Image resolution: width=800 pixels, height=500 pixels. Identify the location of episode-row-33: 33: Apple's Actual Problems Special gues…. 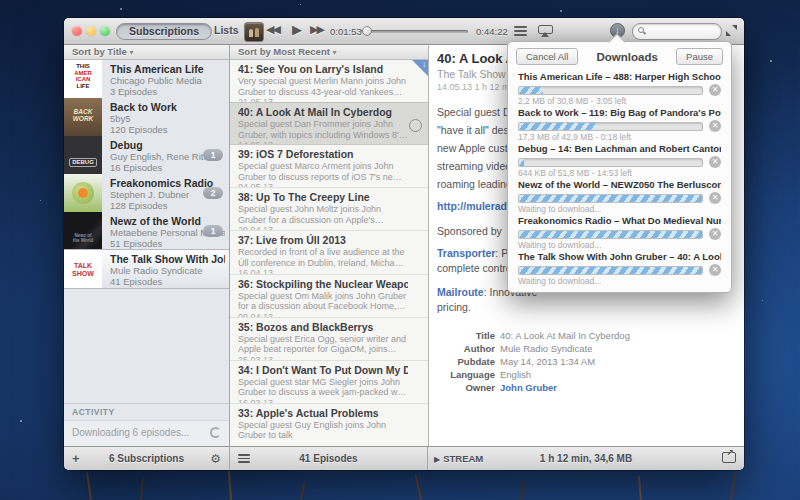
(329, 426).